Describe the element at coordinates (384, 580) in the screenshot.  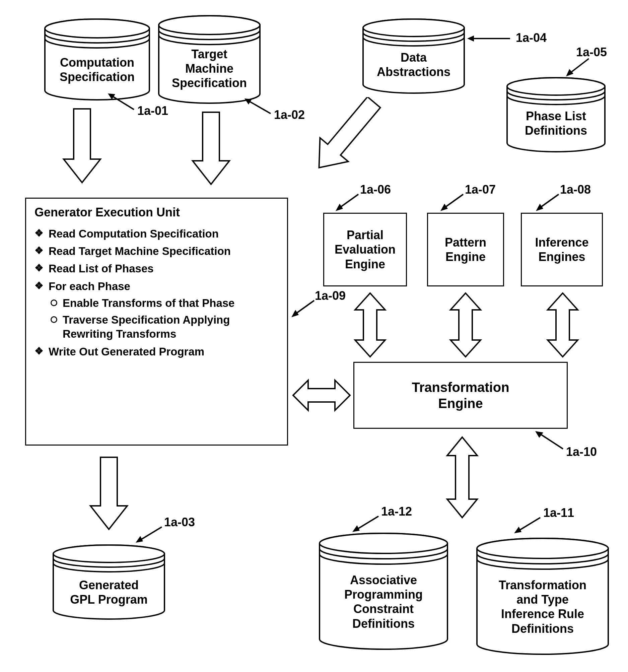
I see `cyl-label: Associative` at that location.